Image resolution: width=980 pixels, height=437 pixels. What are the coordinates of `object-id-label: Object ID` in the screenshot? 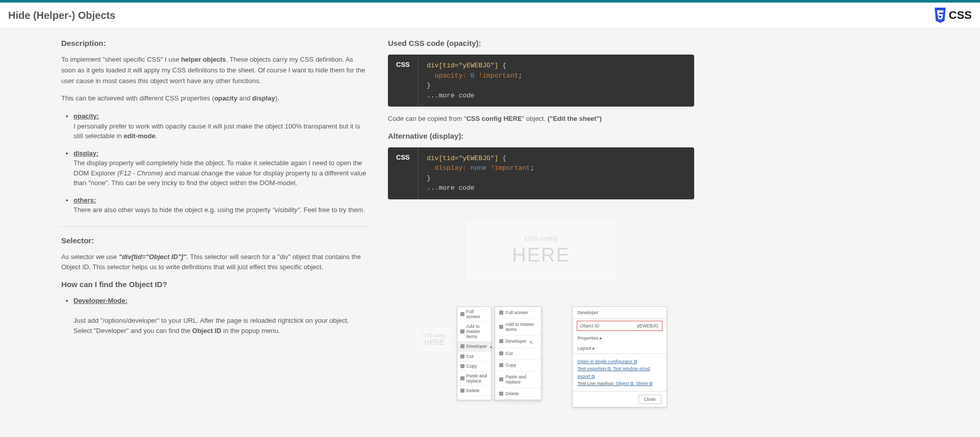 It's located at (590, 326).